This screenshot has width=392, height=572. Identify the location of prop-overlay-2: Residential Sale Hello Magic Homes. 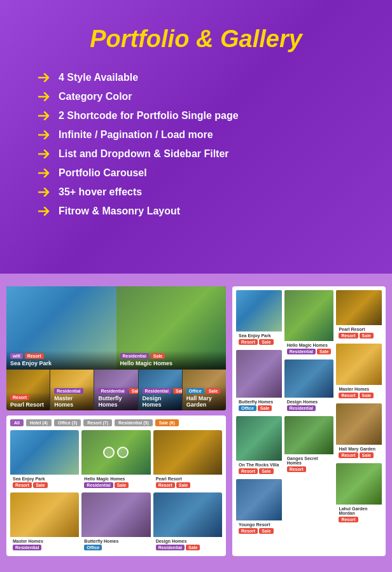
(172, 360).